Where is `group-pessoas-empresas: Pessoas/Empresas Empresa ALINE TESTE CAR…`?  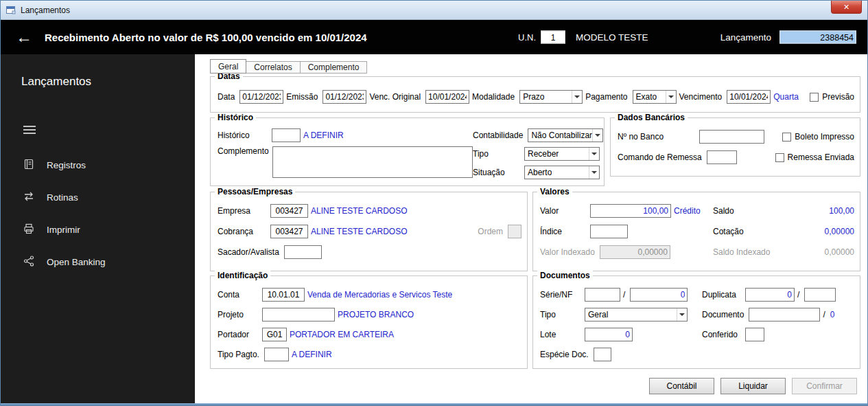 group-pessoas-empresas: Pessoas/Empresas Empresa ALINE TESTE CAR… is located at coordinates (369, 232).